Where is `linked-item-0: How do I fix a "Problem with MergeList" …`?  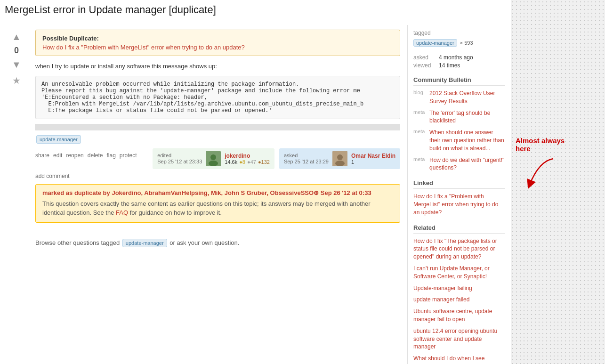
linked-item-0: How do I fix a "Problem with MergeList" … is located at coordinates (460, 204).